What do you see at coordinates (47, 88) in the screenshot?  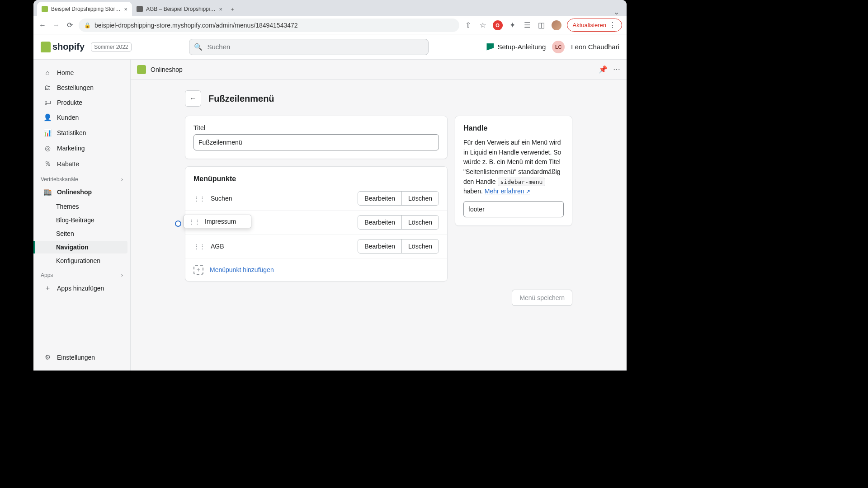 I see `orders-icon: 🗂` at bounding box center [47, 88].